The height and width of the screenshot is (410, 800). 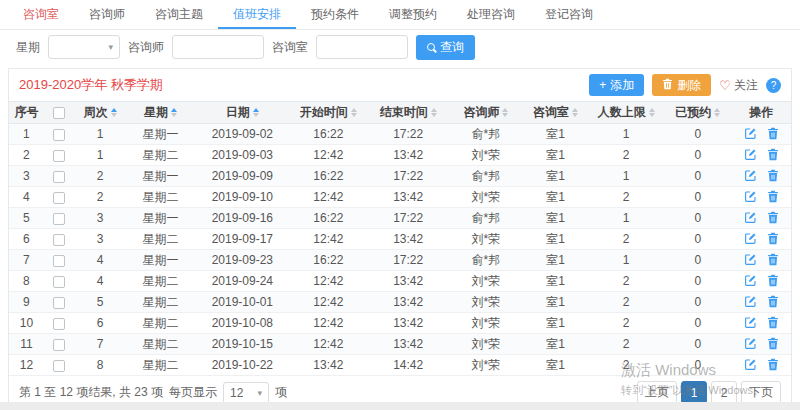 I want to click on column-header-max: 人数上限, so click(x=626, y=113).